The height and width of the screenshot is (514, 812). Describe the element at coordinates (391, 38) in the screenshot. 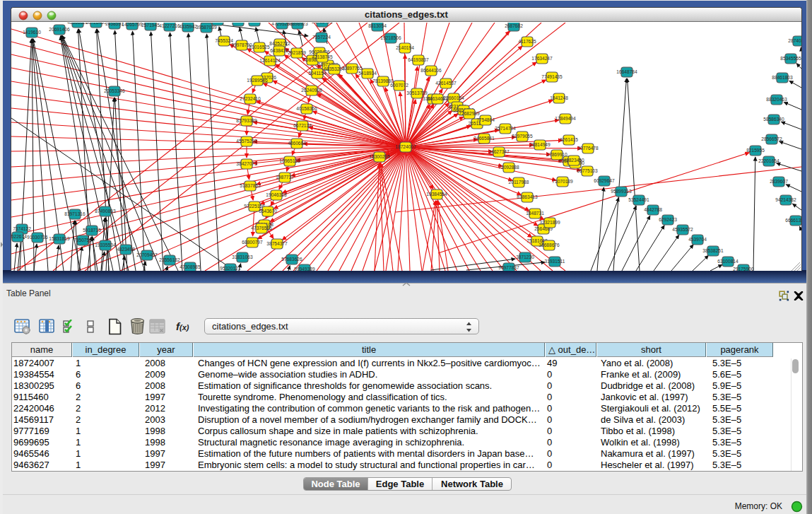

I see `svg-text: 19218506` at that location.